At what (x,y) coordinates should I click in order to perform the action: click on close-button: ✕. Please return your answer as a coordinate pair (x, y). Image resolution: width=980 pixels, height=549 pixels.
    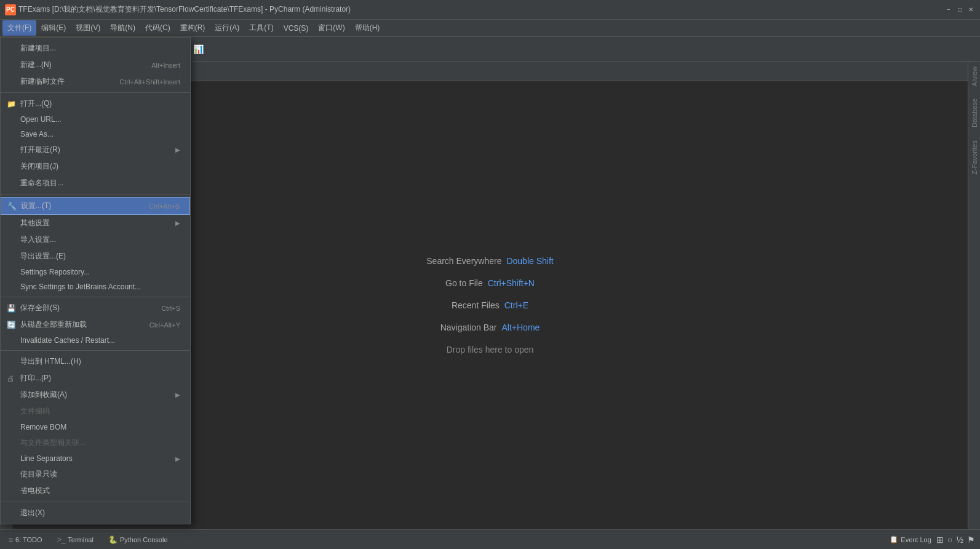
    Looking at the image, I should click on (971, 10).